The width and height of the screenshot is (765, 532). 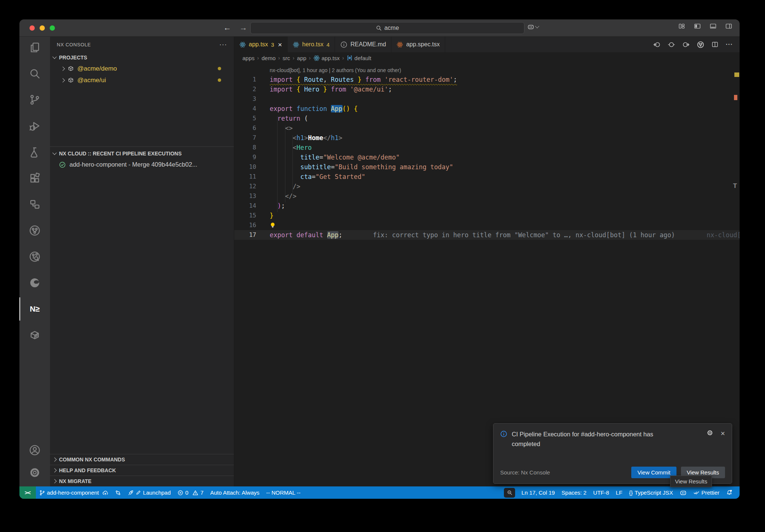 I want to click on activity-git-graph-icon, so click(x=35, y=231).